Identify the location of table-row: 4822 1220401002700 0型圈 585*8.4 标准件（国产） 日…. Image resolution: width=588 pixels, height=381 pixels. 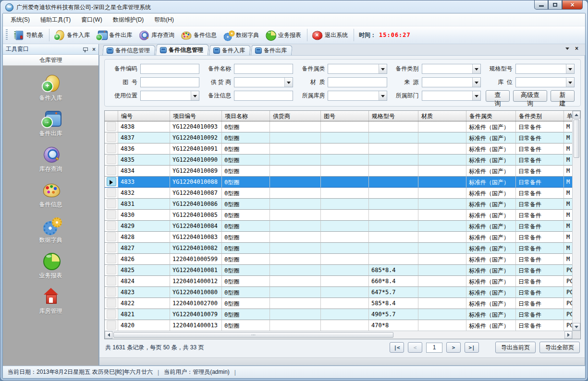
(338, 303).